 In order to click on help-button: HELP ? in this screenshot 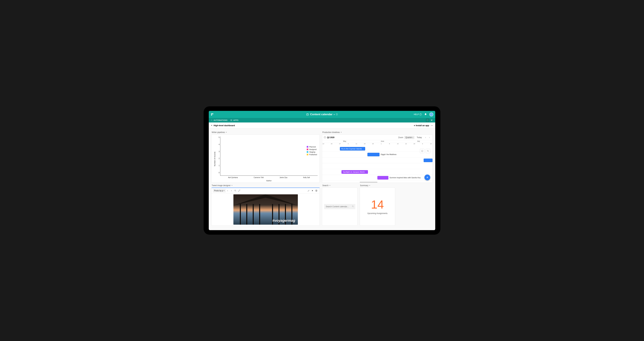, I will do `click(418, 115)`.